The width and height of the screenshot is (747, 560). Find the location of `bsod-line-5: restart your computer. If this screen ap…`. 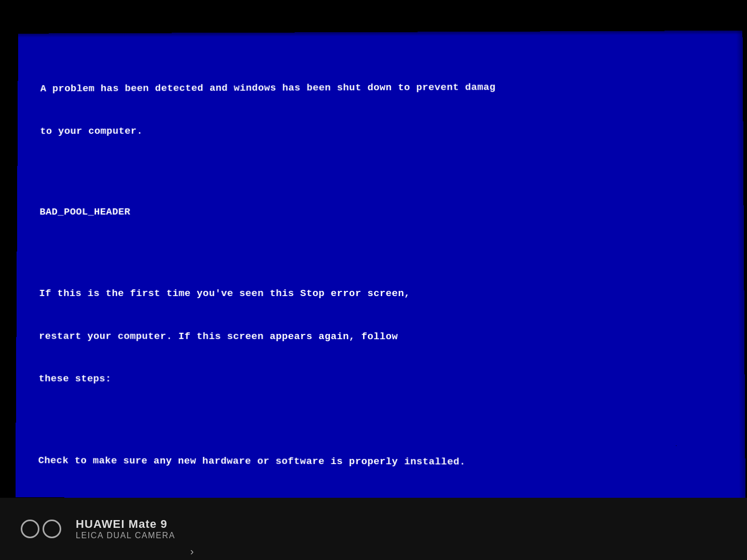

bsod-line-5: restart your computer. If this screen ap… is located at coordinates (380, 337).